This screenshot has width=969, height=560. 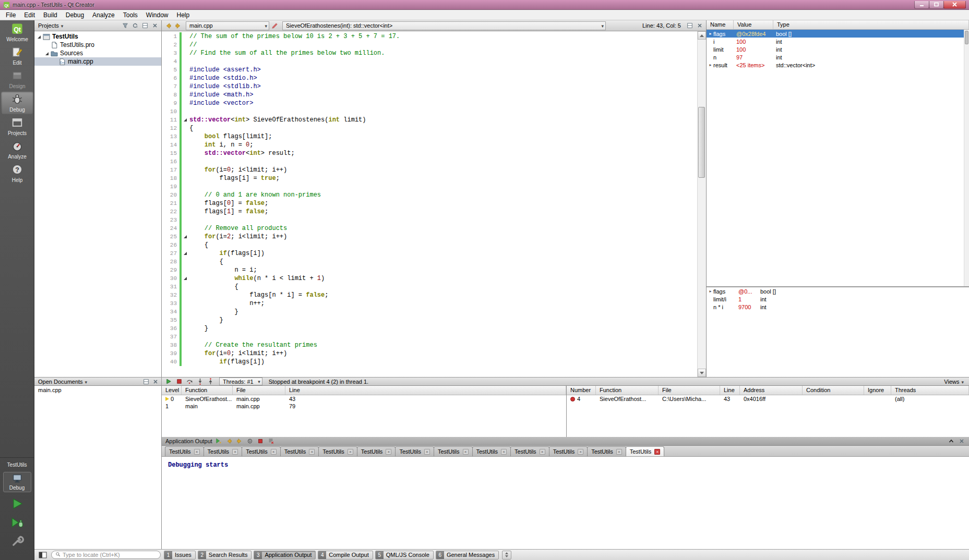 I want to click on line-number: 26, so click(x=171, y=245).